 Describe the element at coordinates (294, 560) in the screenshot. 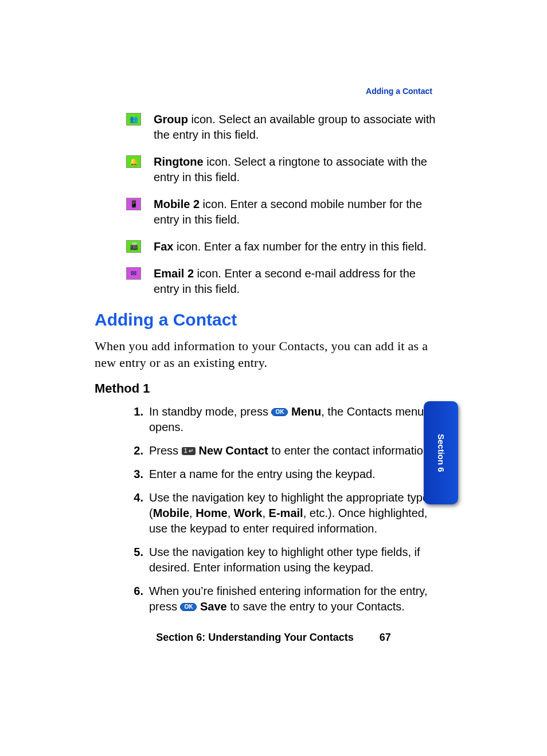

I see `step-body: Use the navigation key to highlight othe…` at that location.